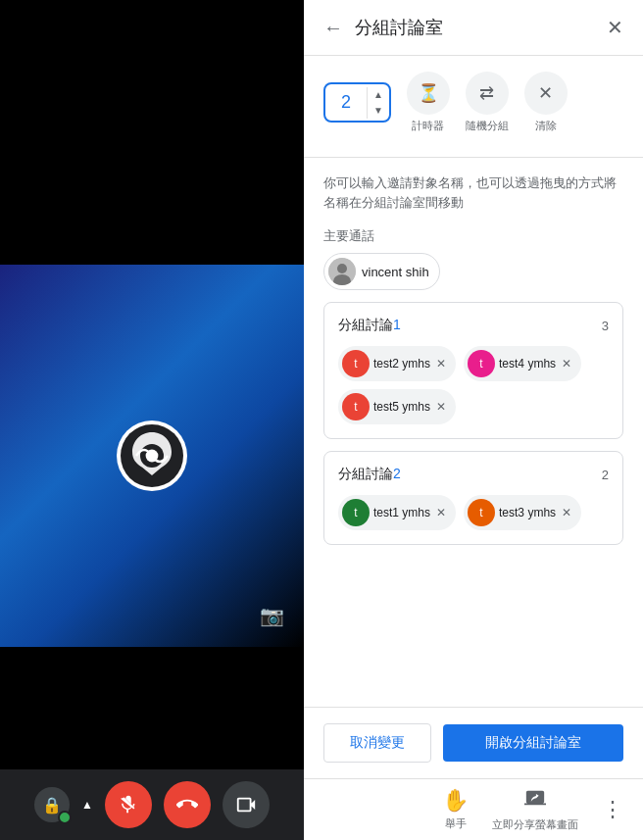 This screenshot has width=643, height=840. What do you see at coordinates (567, 364) in the screenshot?
I see `remove-test4-button: ✕` at bounding box center [567, 364].